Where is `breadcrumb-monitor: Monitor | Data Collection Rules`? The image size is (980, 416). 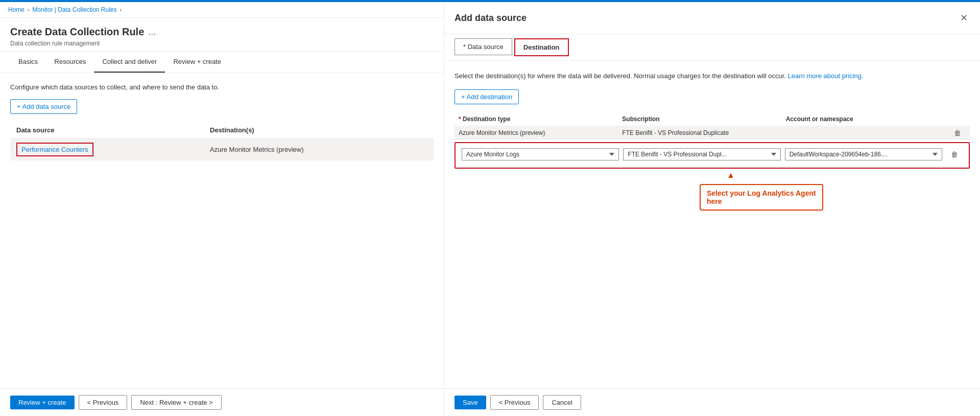
breadcrumb-monitor: Monitor | Data Collection Rules is located at coordinates (75, 10).